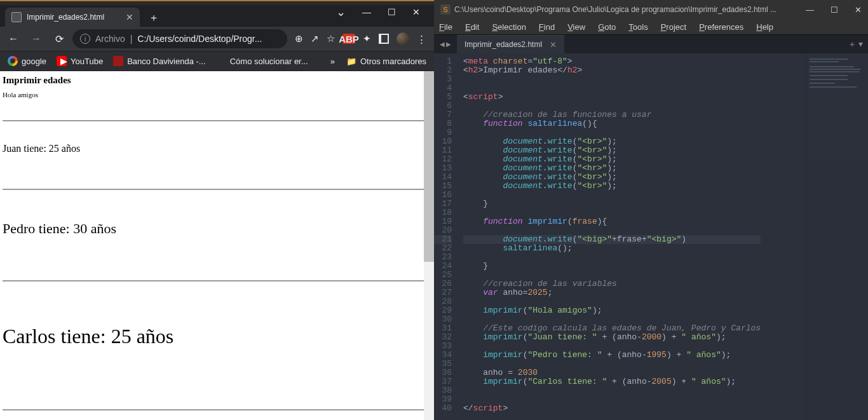 This screenshot has width=868, height=420. Describe the element at coordinates (472, 27) in the screenshot. I see `menu-item-edit: Edit` at that location.